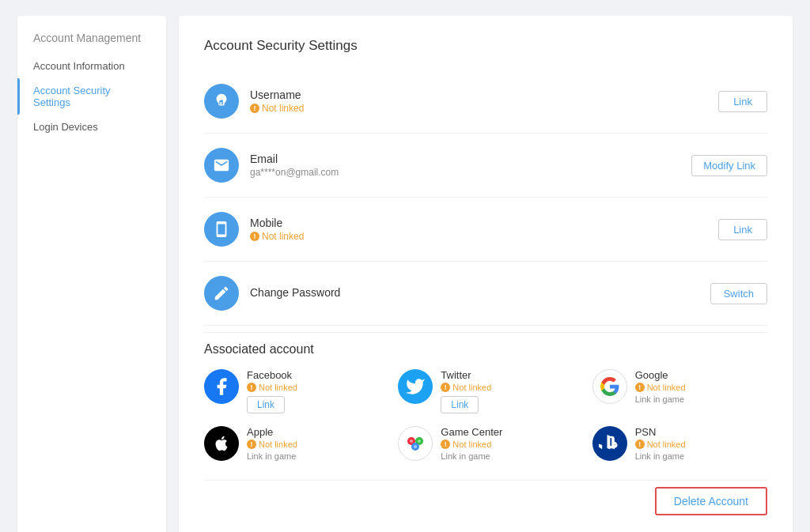  I want to click on password-row: Change Password Switch, so click(486, 294).